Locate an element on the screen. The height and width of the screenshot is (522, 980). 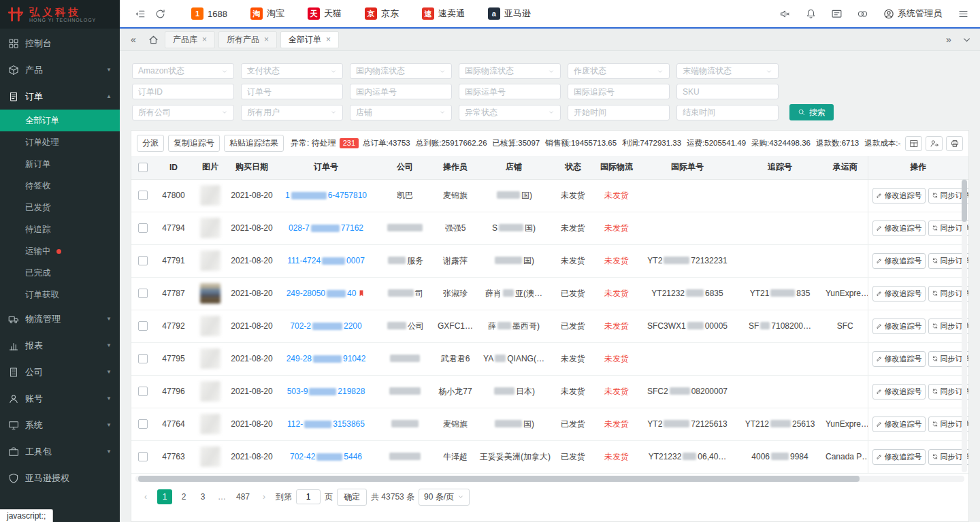
select-all-checkbox is located at coordinates (143, 167).